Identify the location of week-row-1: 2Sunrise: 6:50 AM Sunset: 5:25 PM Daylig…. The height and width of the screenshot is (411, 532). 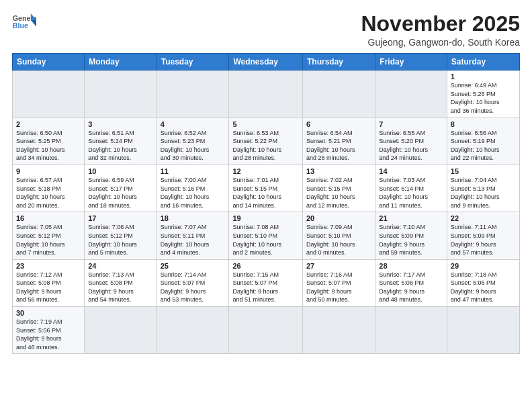
(266, 141).